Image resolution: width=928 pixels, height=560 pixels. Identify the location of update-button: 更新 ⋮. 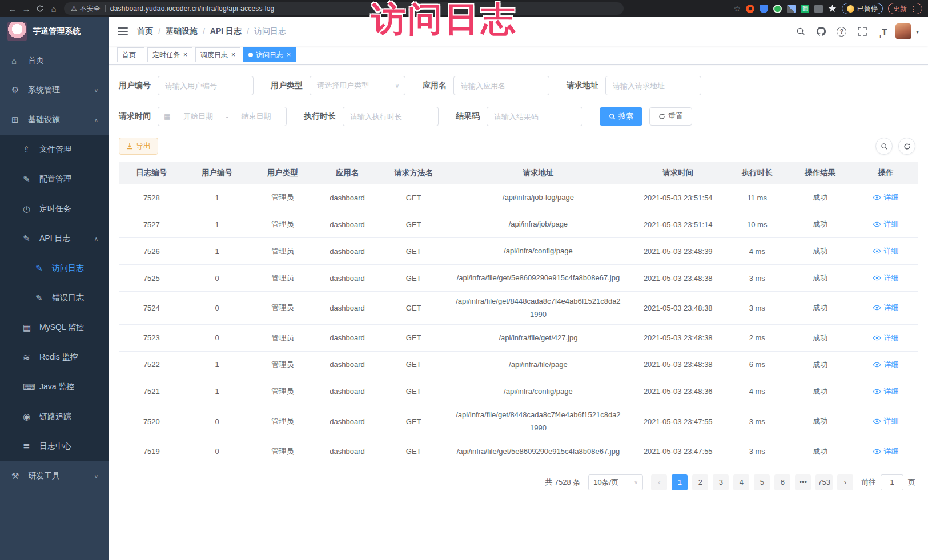
(905, 9).